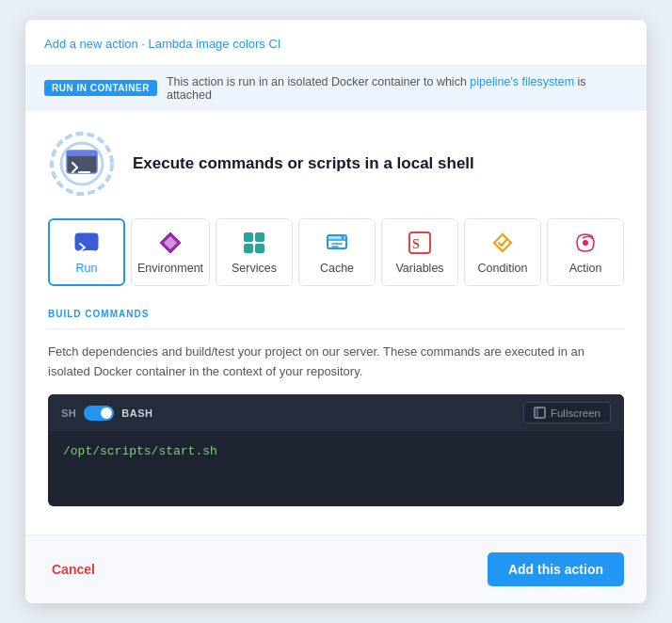 The height and width of the screenshot is (623, 672). I want to click on add-action-button: Add this action, so click(555, 569).